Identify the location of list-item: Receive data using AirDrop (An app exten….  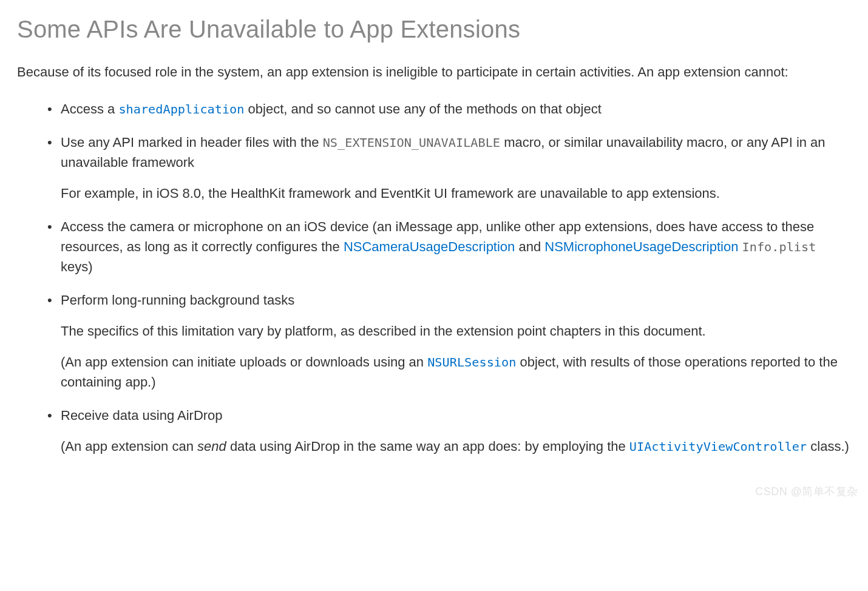
(456, 431).